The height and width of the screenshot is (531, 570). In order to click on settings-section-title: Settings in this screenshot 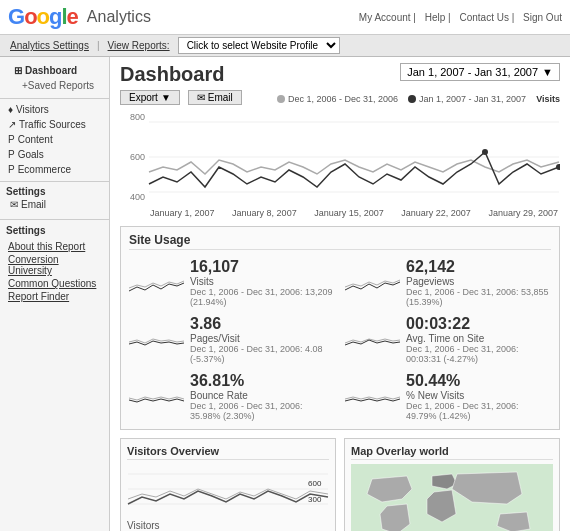, I will do `click(54, 230)`.